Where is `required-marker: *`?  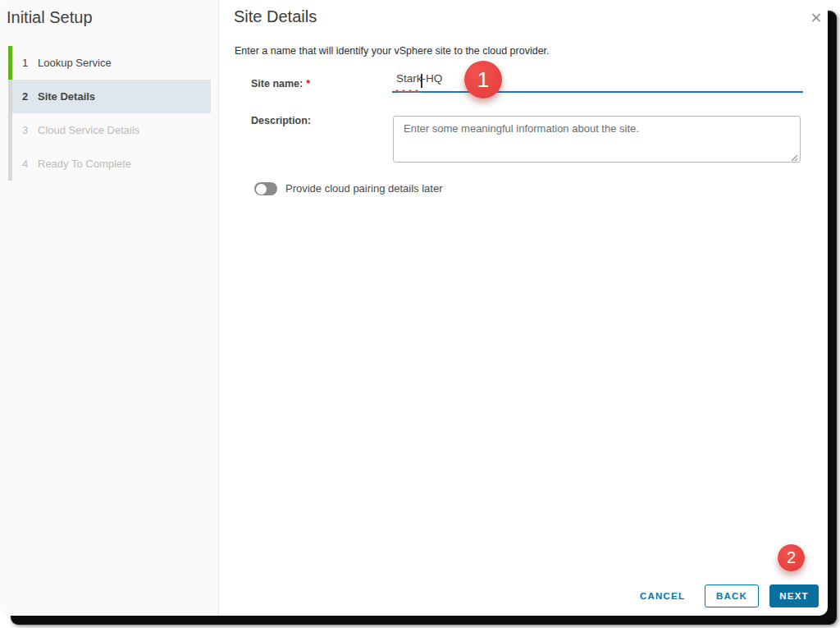
required-marker: * is located at coordinates (308, 84).